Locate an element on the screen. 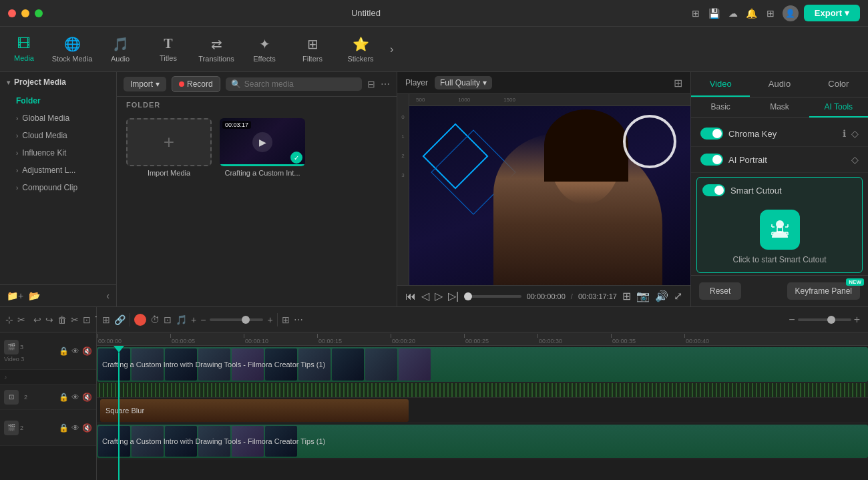 This screenshot has height=480, width=868. tl-grid-icon: ⊞ is located at coordinates (286, 320).